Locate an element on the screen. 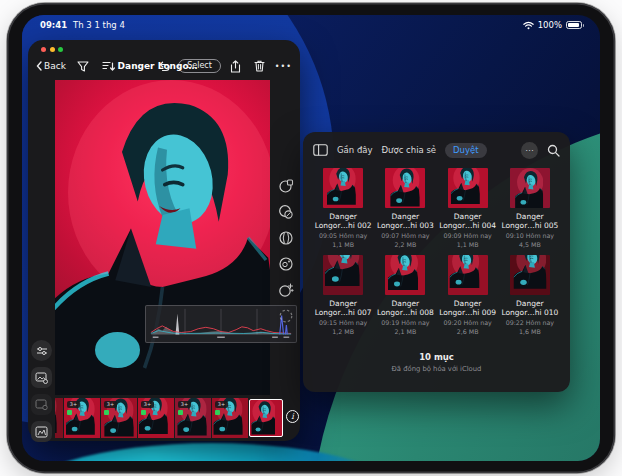  file-time: 09:10 Hôm nay is located at coordinates (530, 236).